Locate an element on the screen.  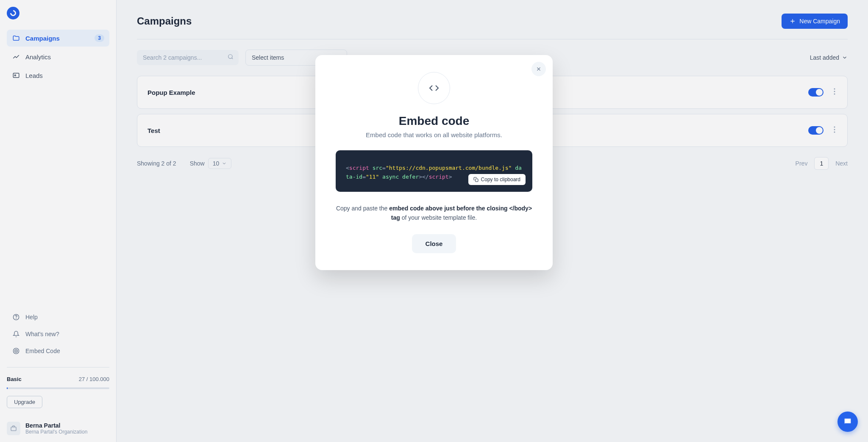
instruction-text: Copy and paste the embed code above just… is located at coordinates (434, 213).